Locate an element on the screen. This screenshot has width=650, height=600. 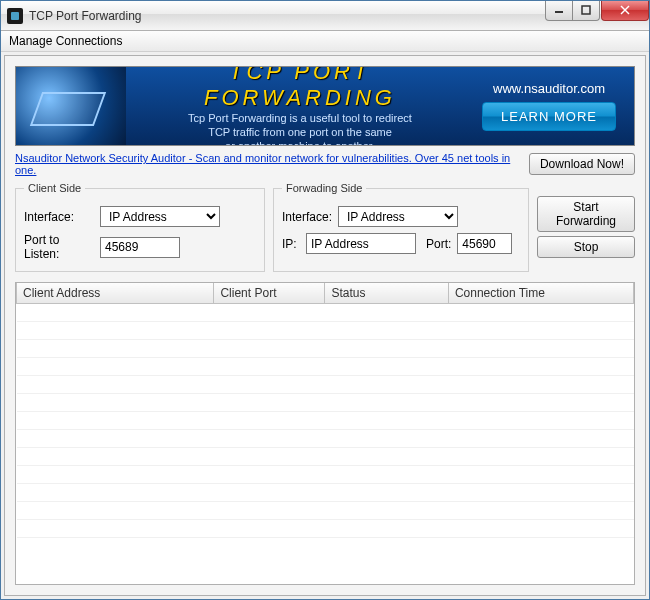
fwd-port-label: Port: is located at coordinates (438, 244).